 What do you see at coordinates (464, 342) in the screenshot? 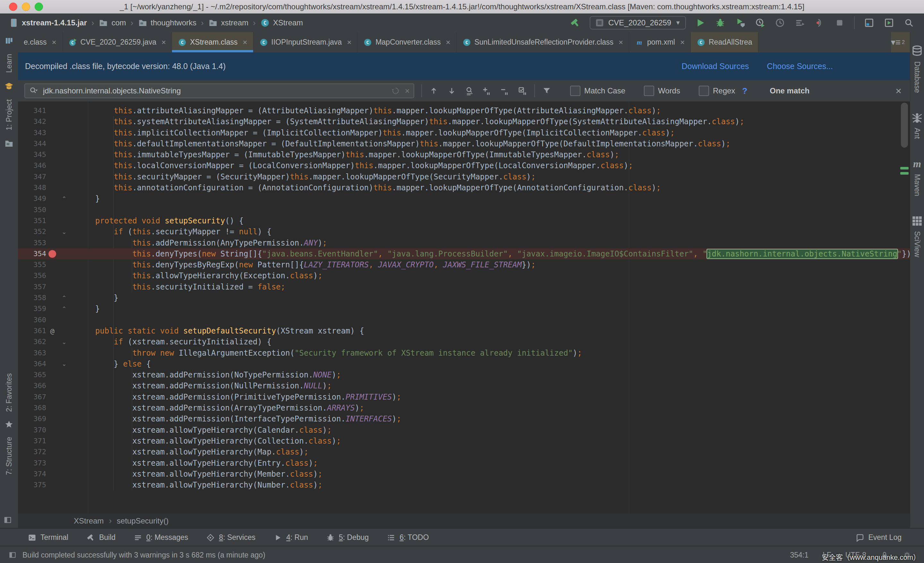
I see `code-line-362: 362⌄ if (xstream.securityInitialized) {` at bounding box center [464, 342].